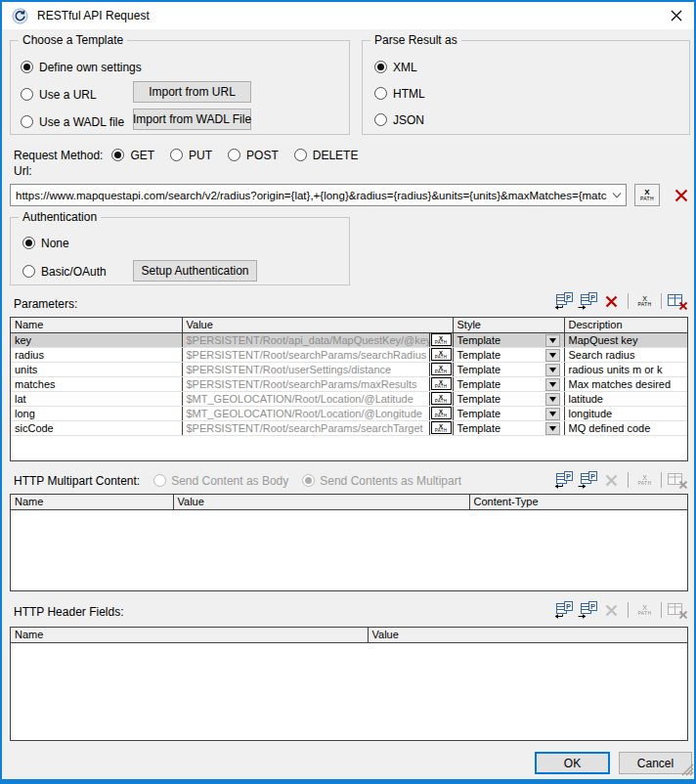 The width and height of the screenshot is (696, 784). I want to click on param-value-cell: $PERSISTENT/Root/searchParams/searchTarg…, so click(305, 428).